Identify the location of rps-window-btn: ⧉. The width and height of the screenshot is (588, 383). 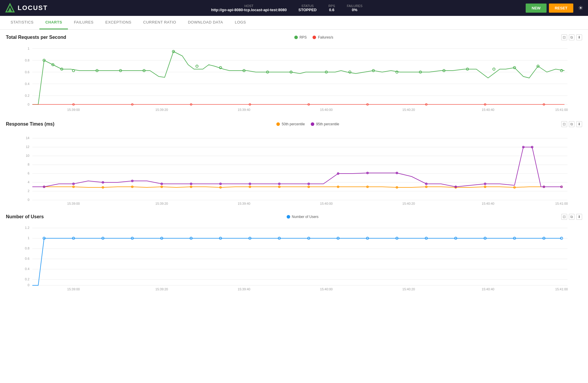
(572, 37).